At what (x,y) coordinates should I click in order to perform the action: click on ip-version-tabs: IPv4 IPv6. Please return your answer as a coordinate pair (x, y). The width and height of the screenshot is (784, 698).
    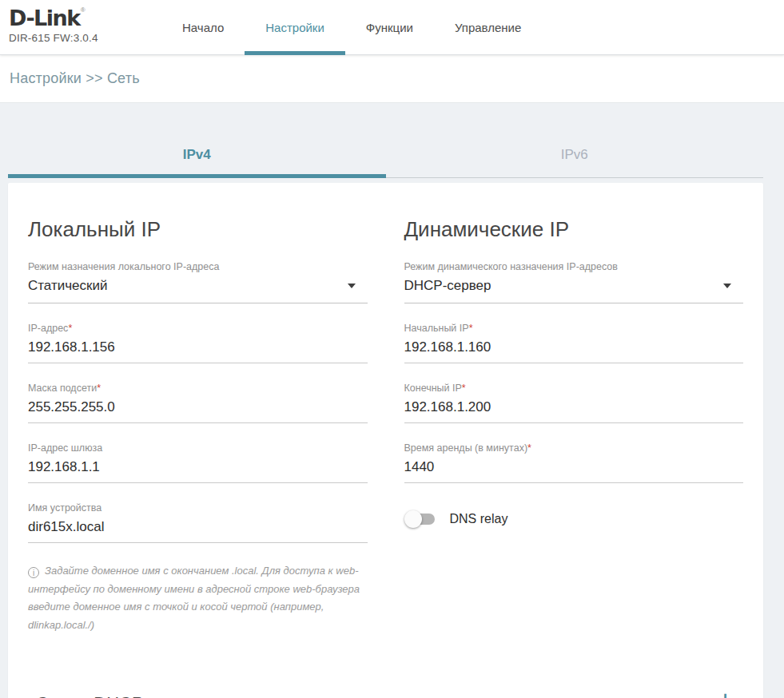
    Looking at the image, I should click on (385, 163).